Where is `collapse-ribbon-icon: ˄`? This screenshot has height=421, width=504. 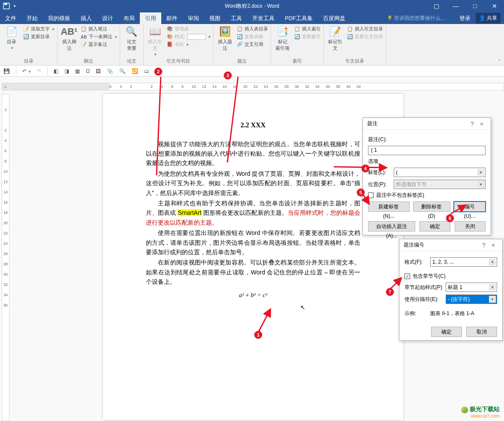 collapse-ribbon-icon: ˄ is located at coordinates (499, 61).